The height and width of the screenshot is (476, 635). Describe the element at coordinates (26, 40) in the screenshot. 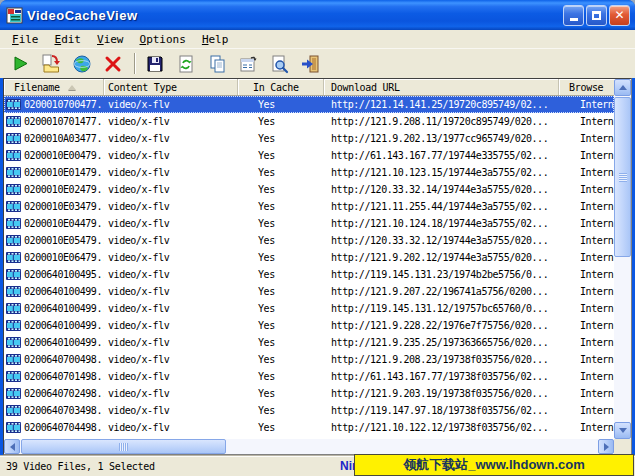

I see `menu-file: File` at that location.